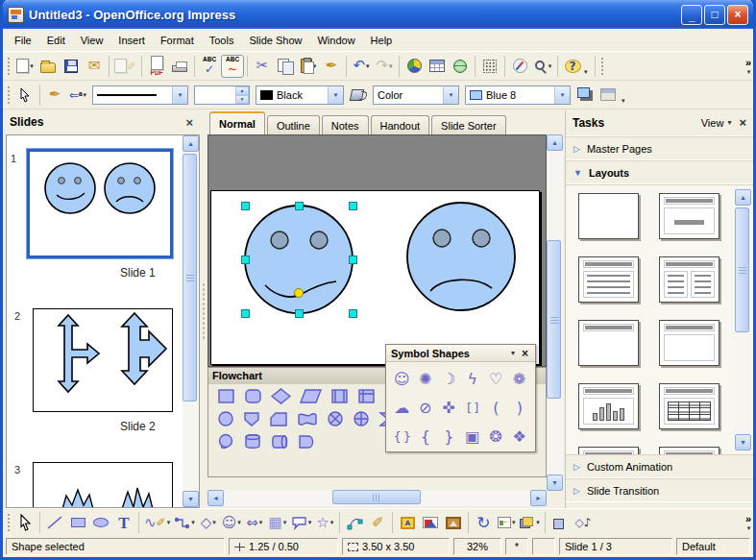  I want to click on shadow-button, so click(585, 95).